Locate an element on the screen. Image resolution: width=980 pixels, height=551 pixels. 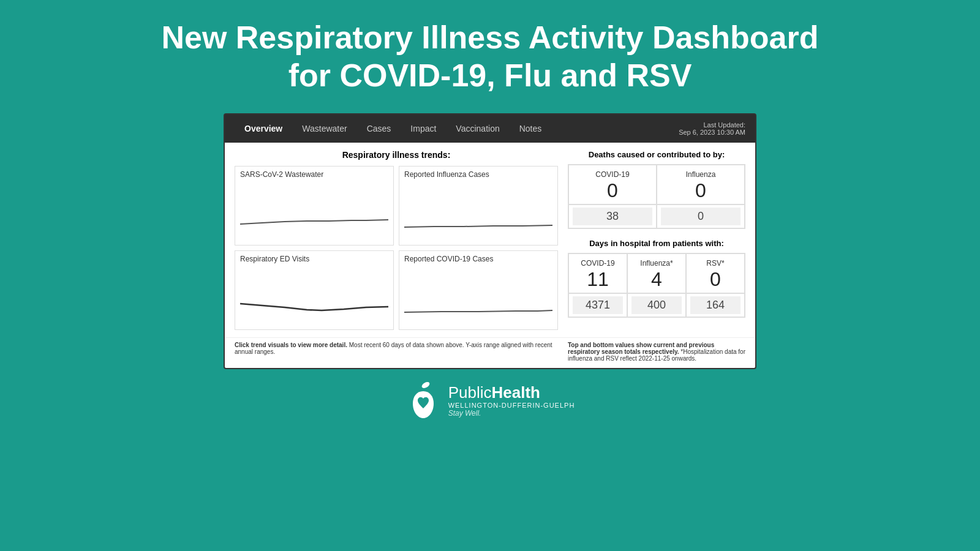
logo-icon is located at coordinates (423, 401).